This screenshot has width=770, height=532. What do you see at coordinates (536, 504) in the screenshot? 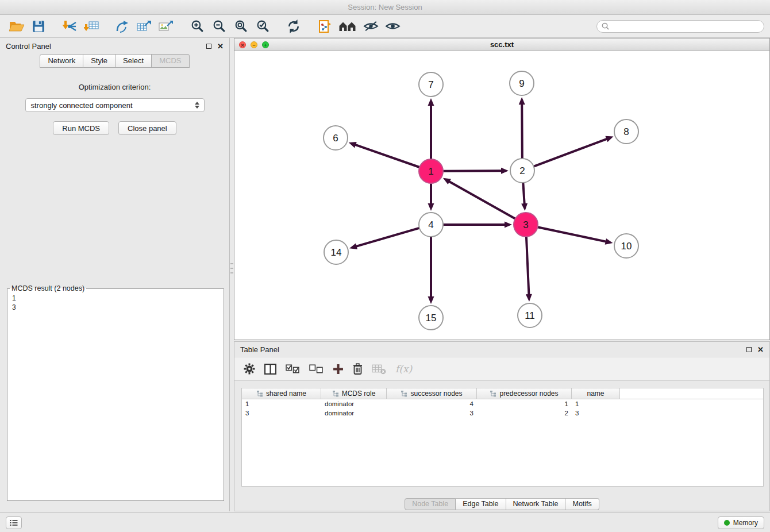
I see `tab-network-table: Network Table` at bounding box center [536, 504].